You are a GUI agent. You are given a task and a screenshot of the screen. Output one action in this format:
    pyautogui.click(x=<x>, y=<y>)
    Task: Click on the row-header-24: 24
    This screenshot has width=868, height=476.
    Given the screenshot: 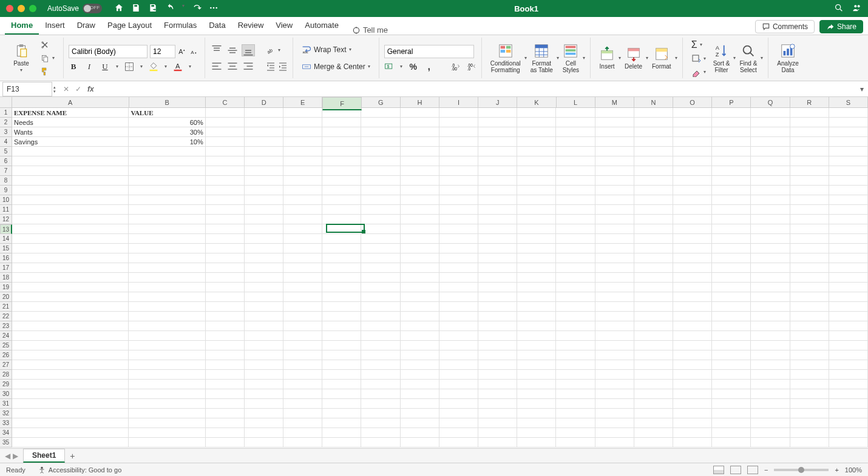 What is the action you would take?
    pyautogui.click(x=6, y=336)
    